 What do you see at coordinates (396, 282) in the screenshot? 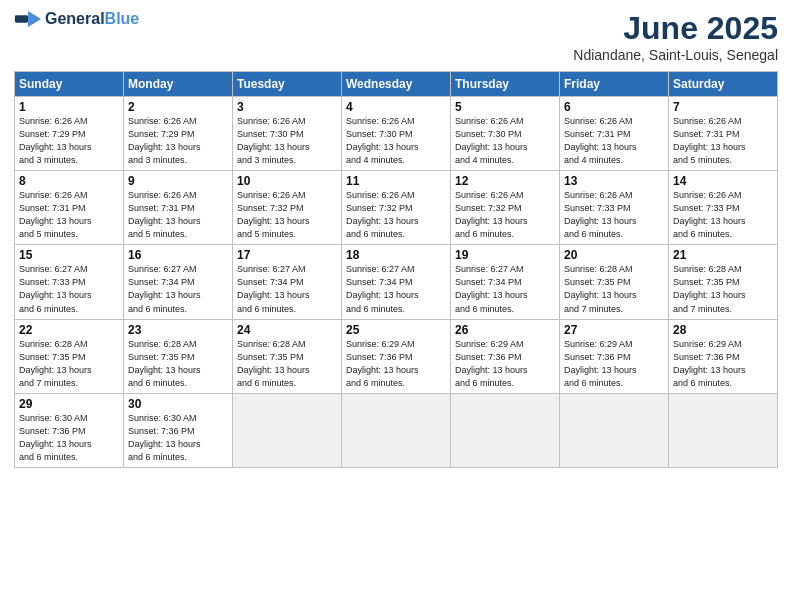
I see `day-cell-18: 18 Sunrise: 6:27 AM Sunset: 7:34 PM Dayl…` at bounding box center [396, 282].